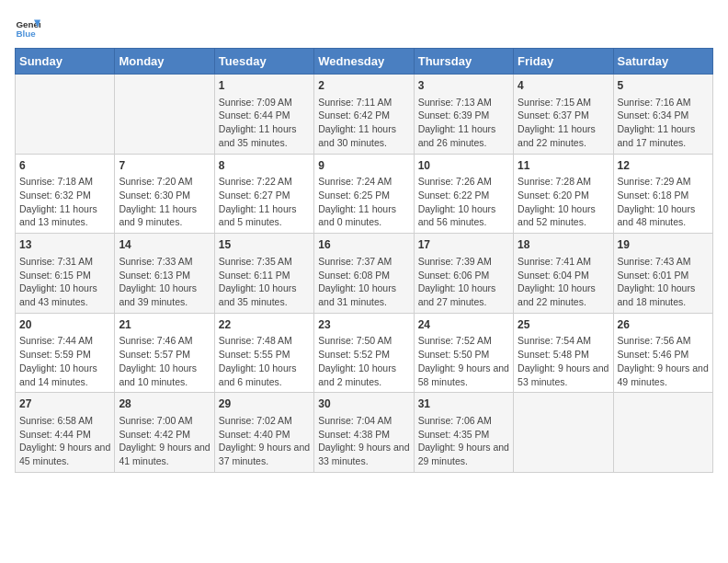 The height and width of the screenshot is (563, 728). Describe the element at coordinates (463, 274) in the screenshot. I see `calendar-cell: 17Sunrise: 7:39 AM Sunset: 6:06 PM Dayli…` at that location.